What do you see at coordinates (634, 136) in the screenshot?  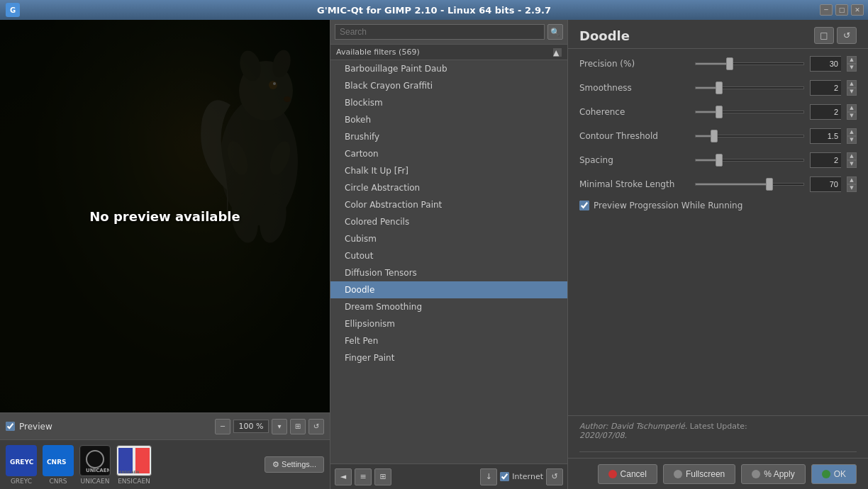 I see `param-label-3: Contour Threshold` at bounding box center [634, 136].